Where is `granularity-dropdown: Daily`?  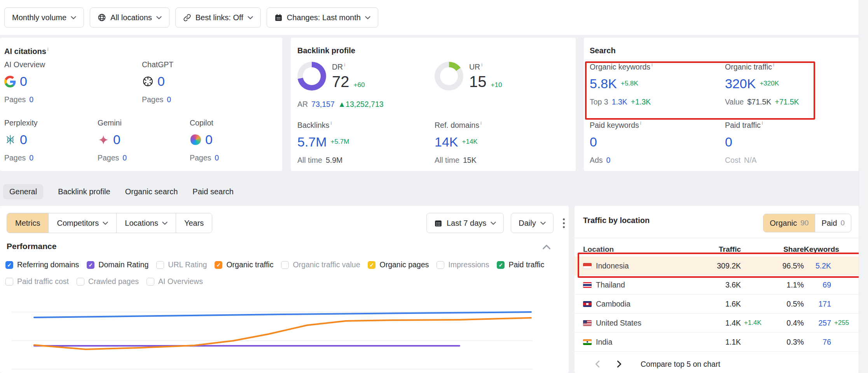
granularity-dropdown: Daily is located at coordinates (532, 223).